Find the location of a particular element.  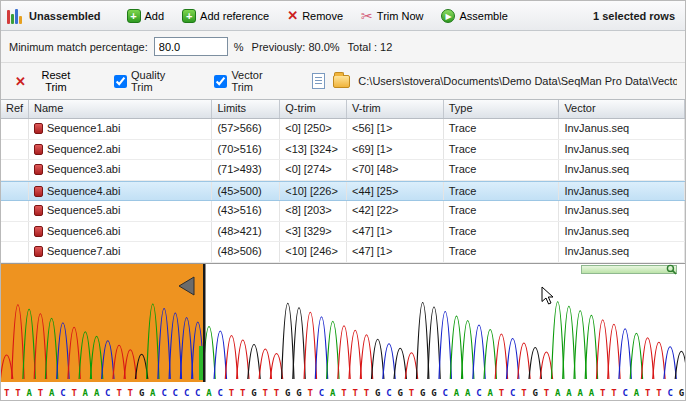

column-header-vtrim: V-trim is located at coordinates (396, 109).